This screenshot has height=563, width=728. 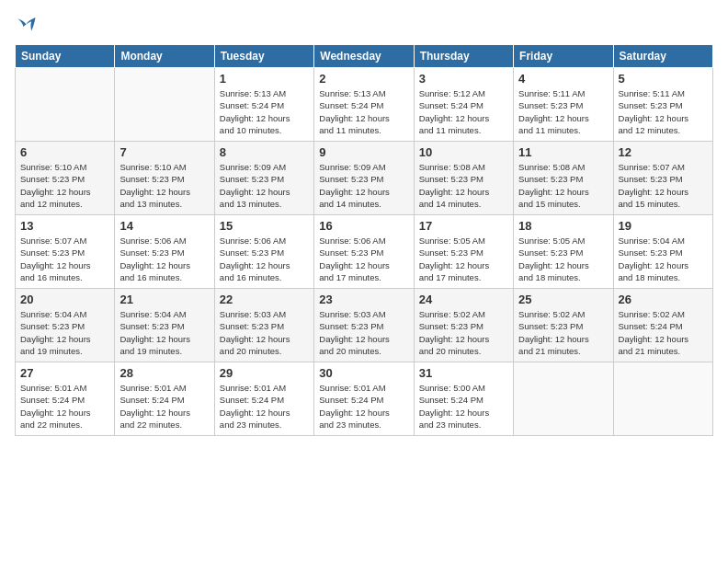 I want to click on calendar-cell: 6Sunrise: 5:10 AM Sunset: 5:23 PM Daylig…, so click(x=65, y=178).